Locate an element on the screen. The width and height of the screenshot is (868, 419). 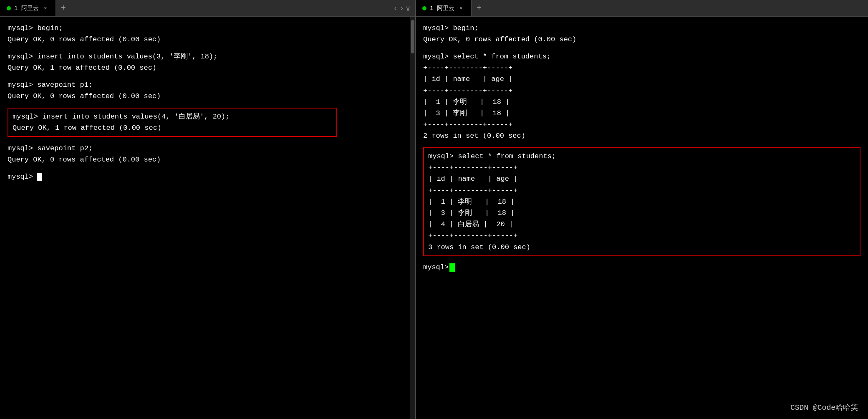
right-prompt-line: mysql> is located at coordinates (642, 267).